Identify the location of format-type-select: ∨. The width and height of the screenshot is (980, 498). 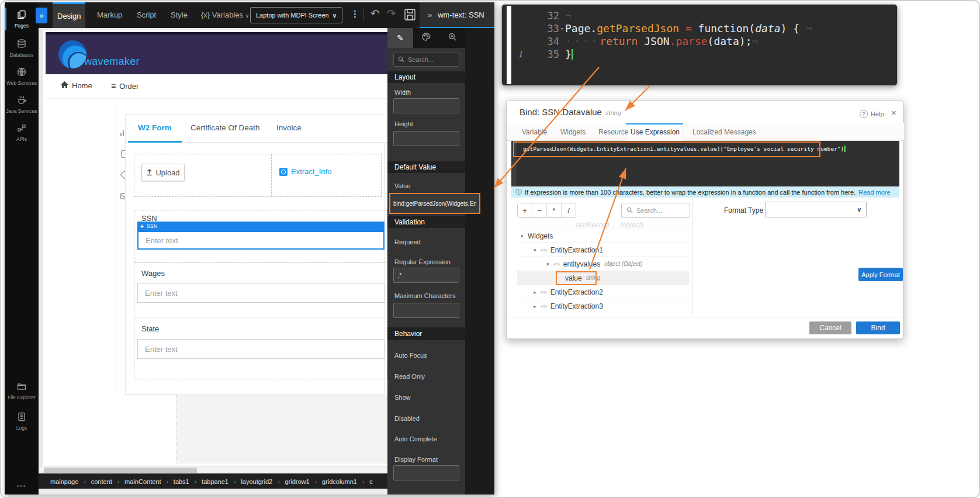
(816, 209).